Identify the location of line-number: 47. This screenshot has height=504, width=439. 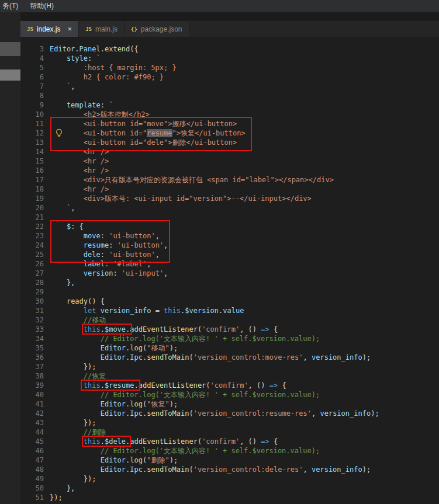
(32, 460).